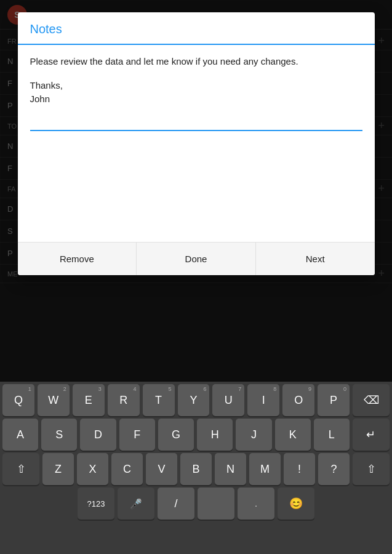 The width and height of the screenshot is (392, 554). I want to click on key-l: L, so click(332, 435).